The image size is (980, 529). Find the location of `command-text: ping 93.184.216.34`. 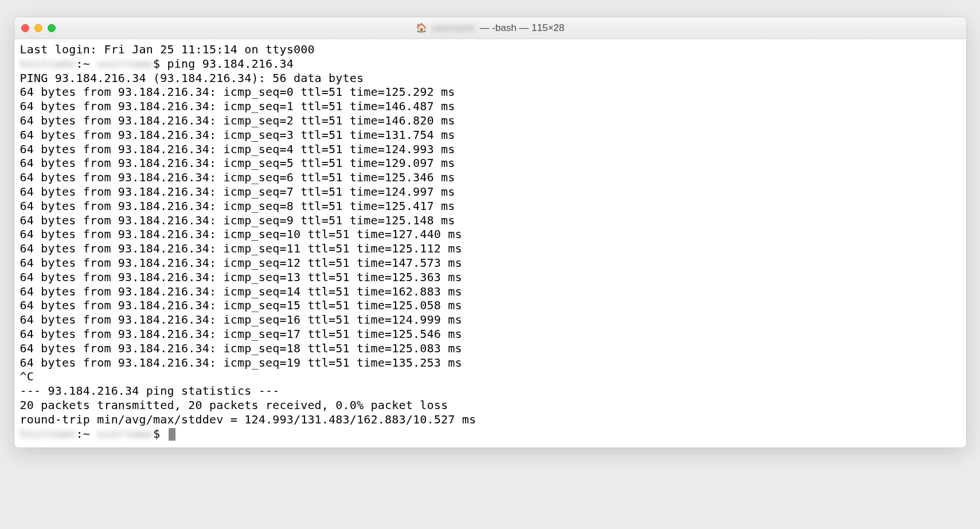

command-text: ping 93.184.216.34 is located at coordinates (231, 64).